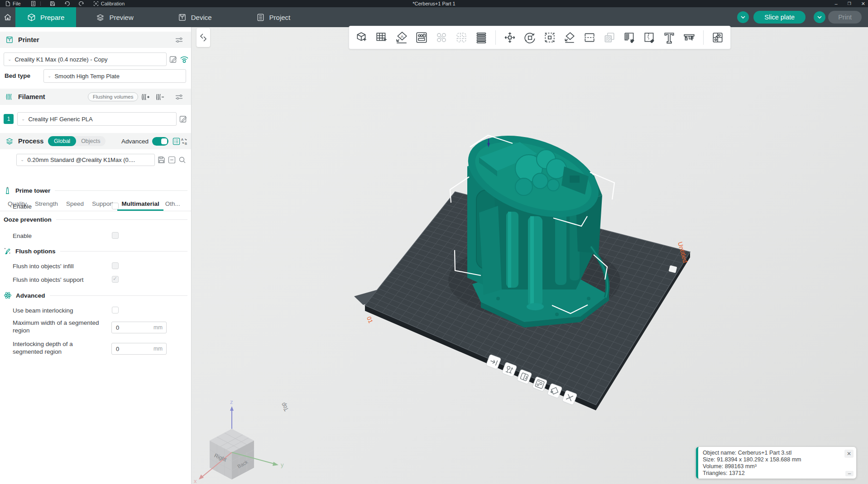 Image resolution: width=868 pixels, height=484 pixels. I want to click on preview-layers-icon, so click(101, 17).